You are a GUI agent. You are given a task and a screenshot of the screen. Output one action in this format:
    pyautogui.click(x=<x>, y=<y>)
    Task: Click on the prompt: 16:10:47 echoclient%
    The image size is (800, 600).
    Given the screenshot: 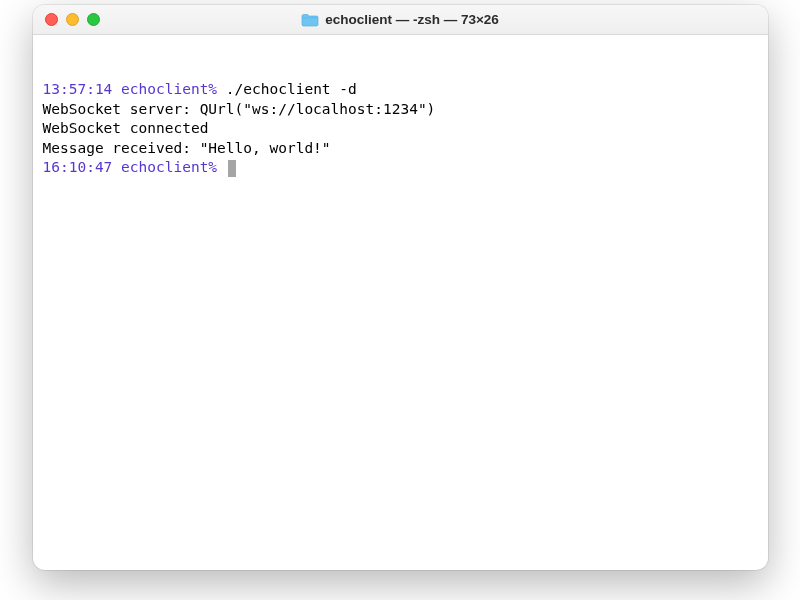 What is the action you would take?
    pyautogui.click(x=130, y=167)
    